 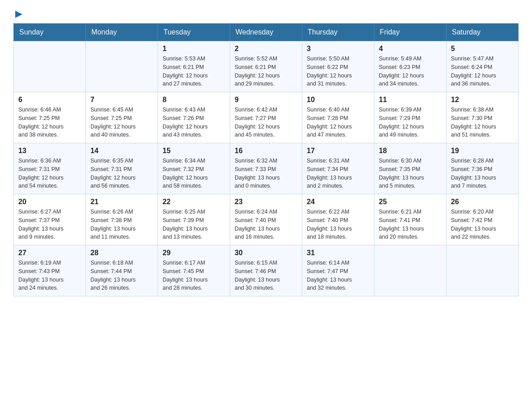 What do you see at coordinates (194, 174) in the screenshot?
I see `day-info: Sunrise: 6:34 AM Sunset: 7:32 PM Dayligh…` at bounding box center [194, 174].